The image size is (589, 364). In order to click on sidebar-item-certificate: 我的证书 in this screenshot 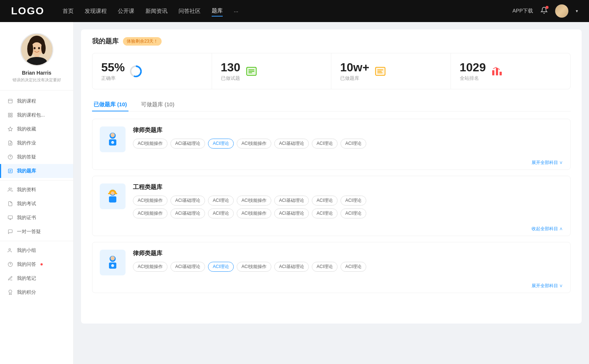, I will do `click(37, 218)`.